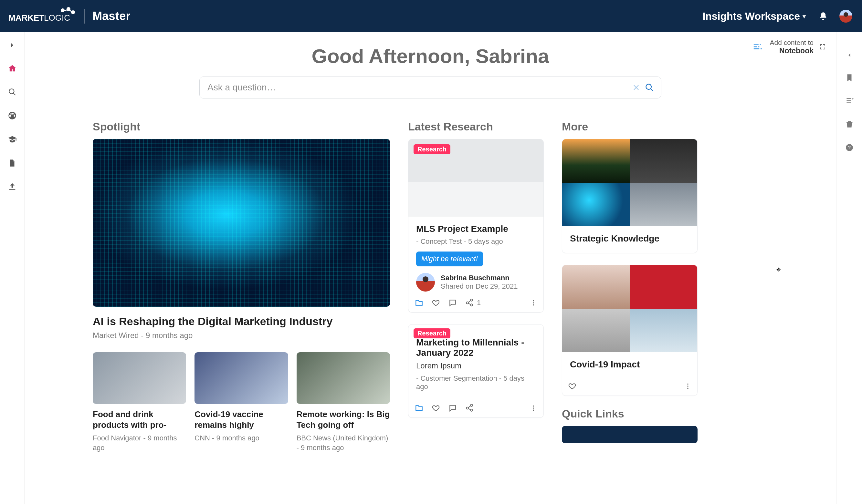  Describe the element at coordinates (140, 420) in the screenshot. I see `mini-title: Food and drink products with pro-` at that location.